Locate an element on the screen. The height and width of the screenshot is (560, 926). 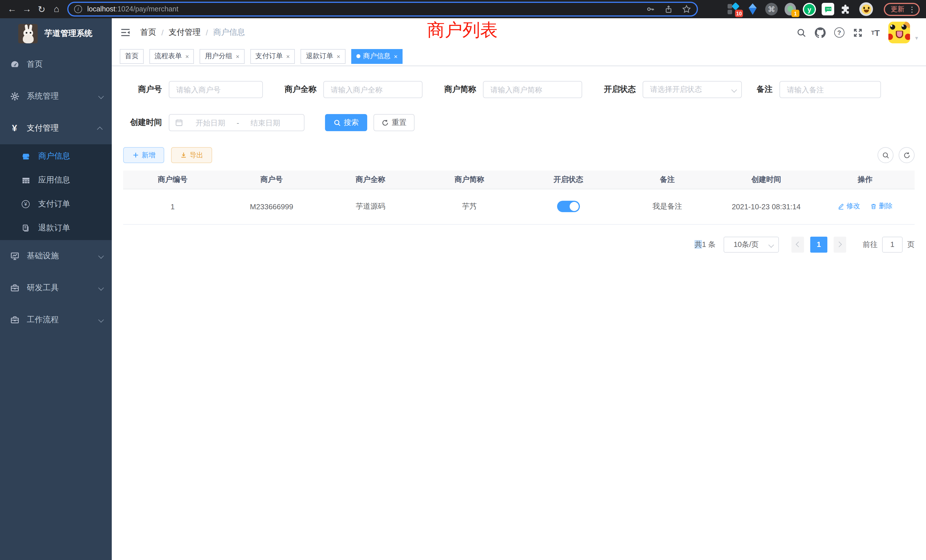
breadcrumb: 首页 / 支付管理 / 商户信息 is located at coordinates (192, 32).